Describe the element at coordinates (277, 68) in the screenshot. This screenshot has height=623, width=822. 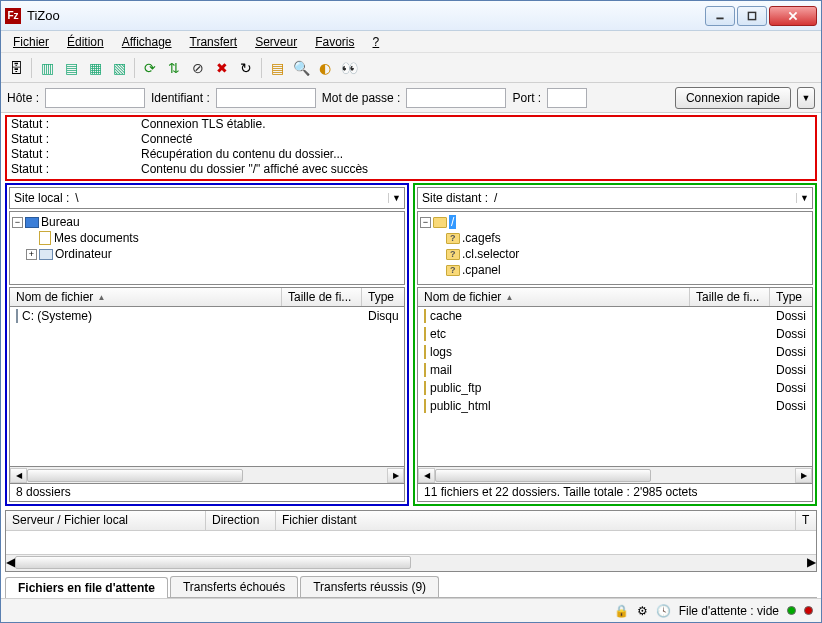
I see `filter-icon: ▤` at that location.